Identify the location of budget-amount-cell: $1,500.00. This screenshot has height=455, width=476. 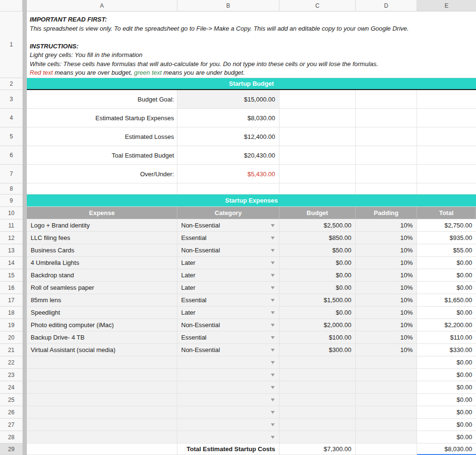
(317, 300).